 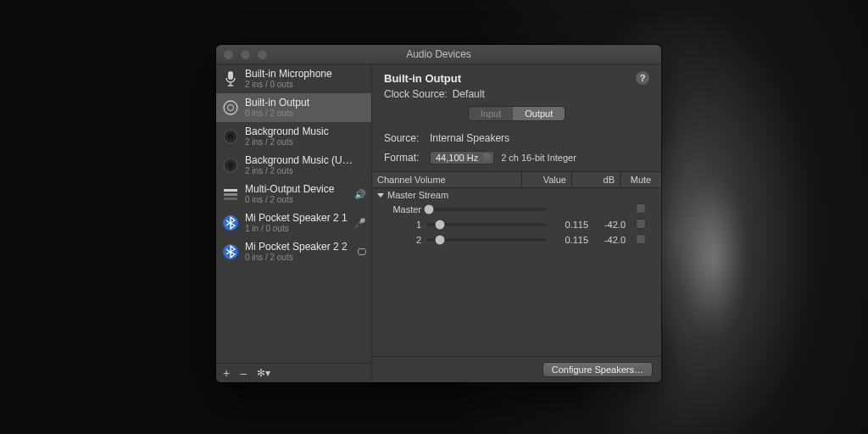 I want to click on device-row: Built-in Output0 ins / 2 outs, so click(x=293, y=108).